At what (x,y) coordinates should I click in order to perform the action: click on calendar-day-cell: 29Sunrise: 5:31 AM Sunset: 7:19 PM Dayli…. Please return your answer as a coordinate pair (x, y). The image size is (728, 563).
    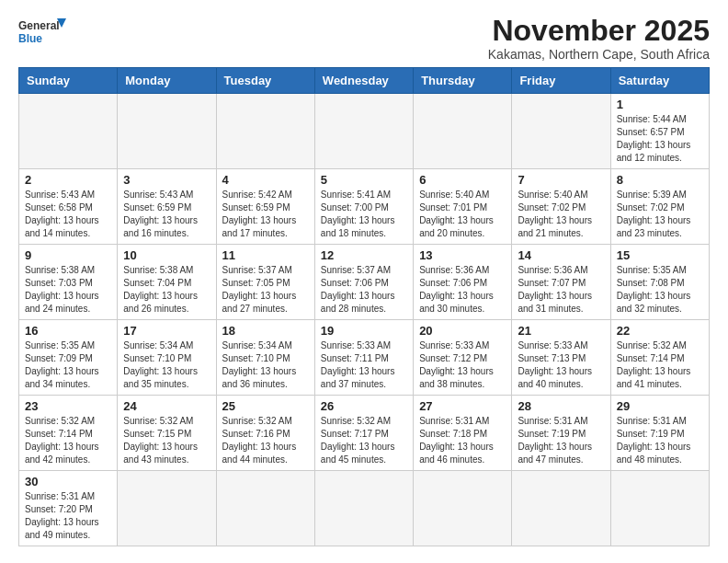
    Looking at the image, I should click on (660, 433).